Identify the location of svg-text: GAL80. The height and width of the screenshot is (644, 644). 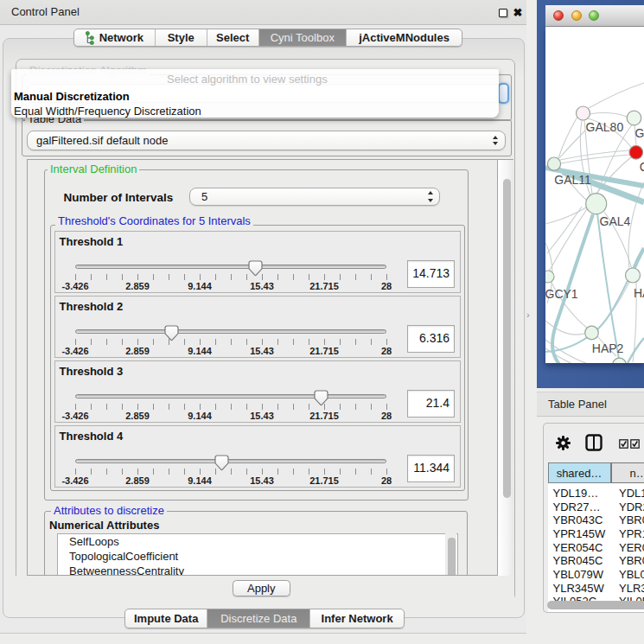
(605, 127).